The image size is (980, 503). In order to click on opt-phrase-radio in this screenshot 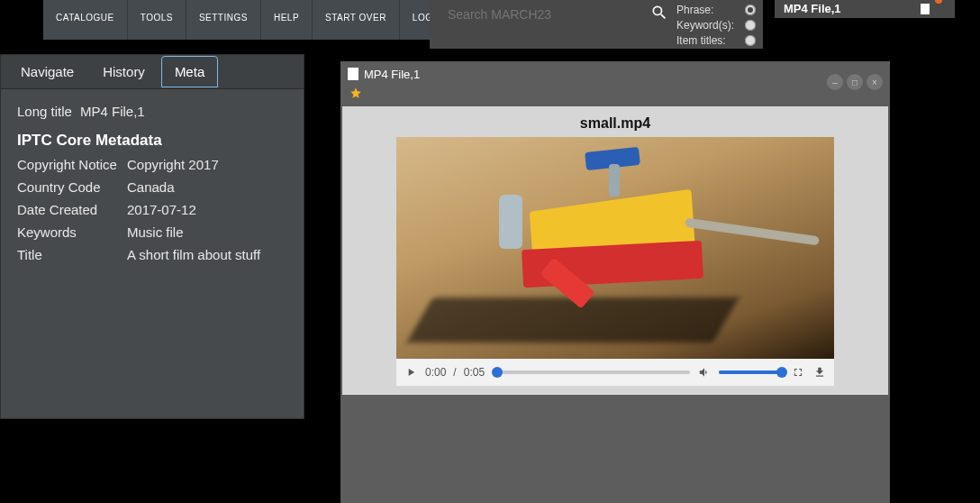, I will do `click(750, 10)`.